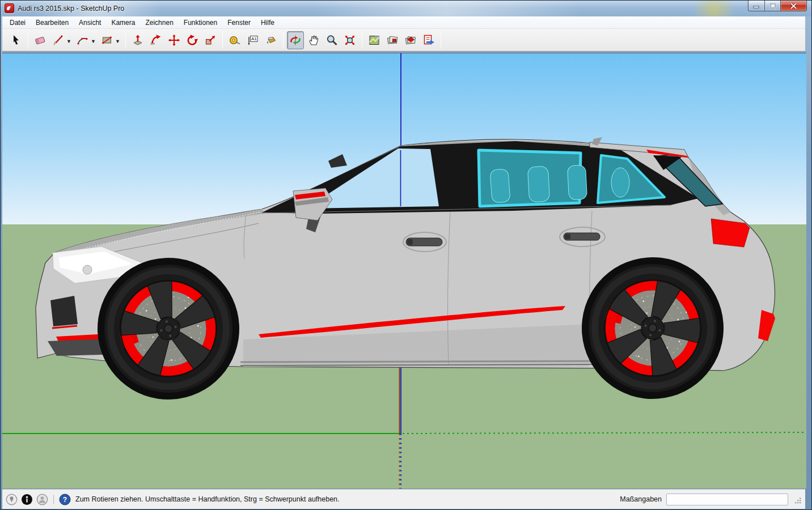 The image size is (812, 510). I want to click on line-dropdown-icon: ▼, so click(70, 40).